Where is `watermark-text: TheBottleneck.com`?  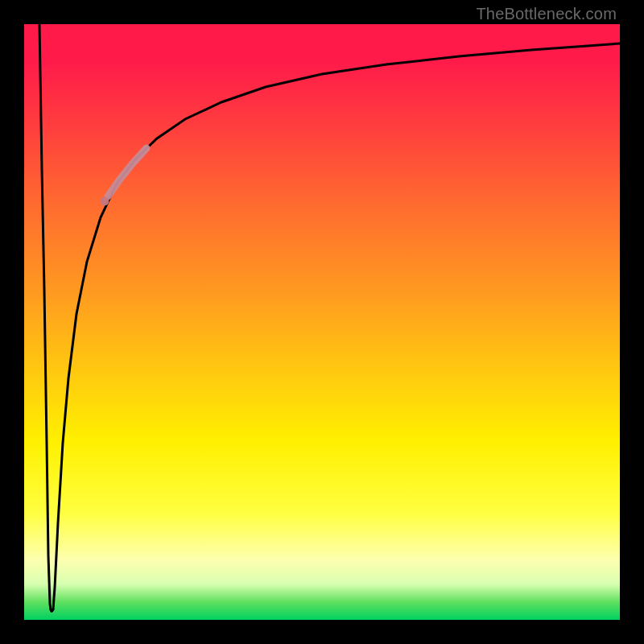
watermark-text: TheBottleneck.com is located at coordinates (546, 14).